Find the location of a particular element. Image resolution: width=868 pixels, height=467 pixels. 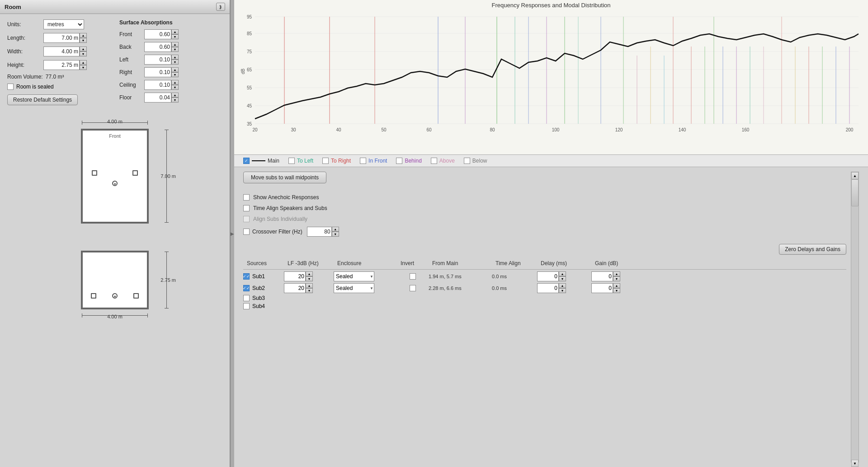

sub1-invert-checkbox is located at coordinates (413, 276).